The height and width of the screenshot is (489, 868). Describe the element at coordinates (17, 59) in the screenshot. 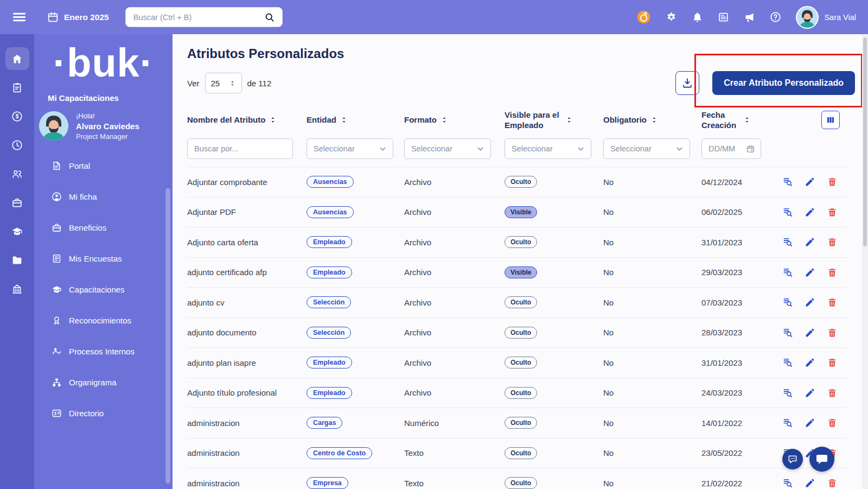

I see `rail-item-home` at that location.